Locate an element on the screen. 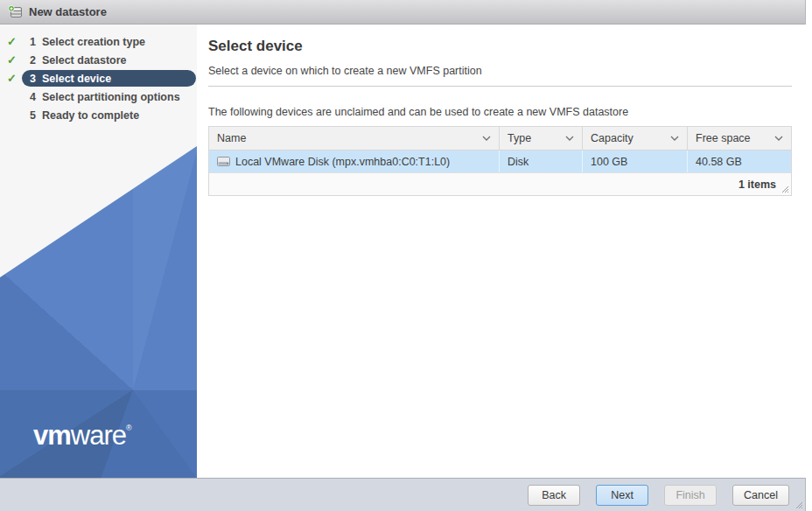 The image size is (812, 511). datastore-add-icon is located at coordinates (15, 12).